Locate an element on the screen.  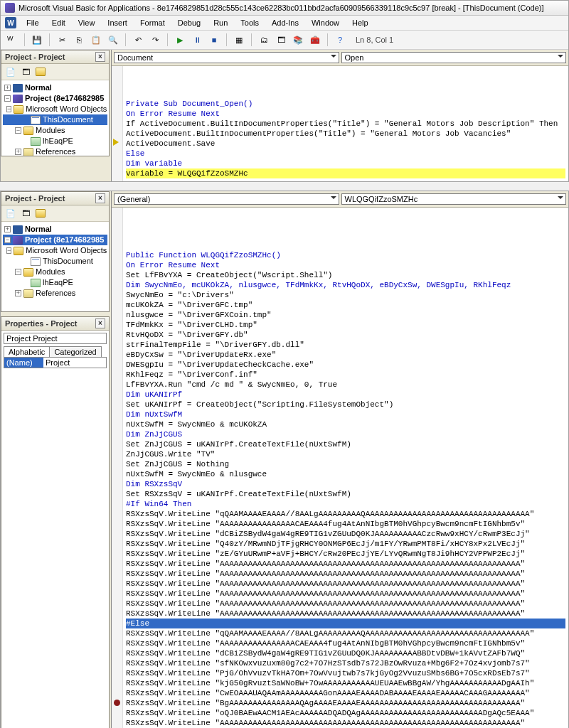
object-combo: (General) is located at coordinates (226, 199).